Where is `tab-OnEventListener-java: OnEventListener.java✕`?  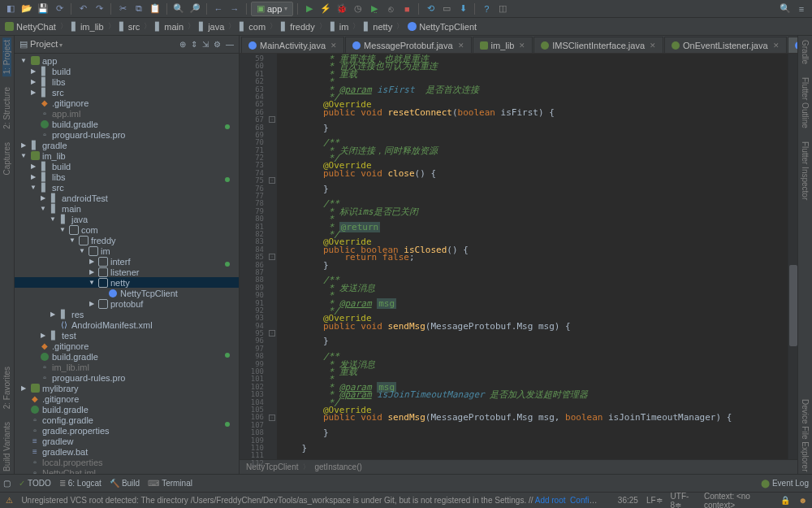
tab-OnEventListener-java: OnEventListener.java✕ is located at coordinates (726, 45).